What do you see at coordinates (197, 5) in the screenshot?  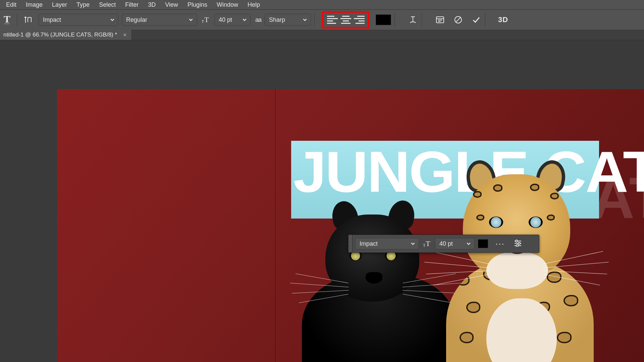 I see `menu-plugins: Plugins` at bounding box center [197, 5].